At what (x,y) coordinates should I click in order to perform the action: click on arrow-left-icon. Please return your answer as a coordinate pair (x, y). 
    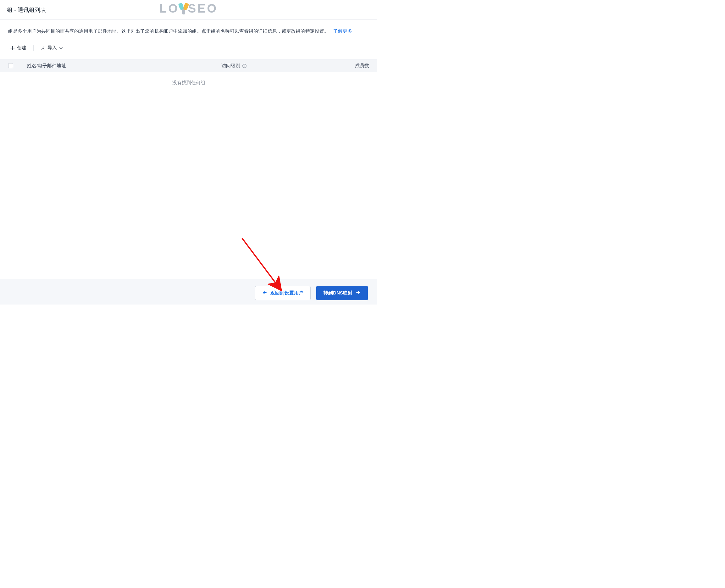
    Looking at the image, I should click on (265, 293).